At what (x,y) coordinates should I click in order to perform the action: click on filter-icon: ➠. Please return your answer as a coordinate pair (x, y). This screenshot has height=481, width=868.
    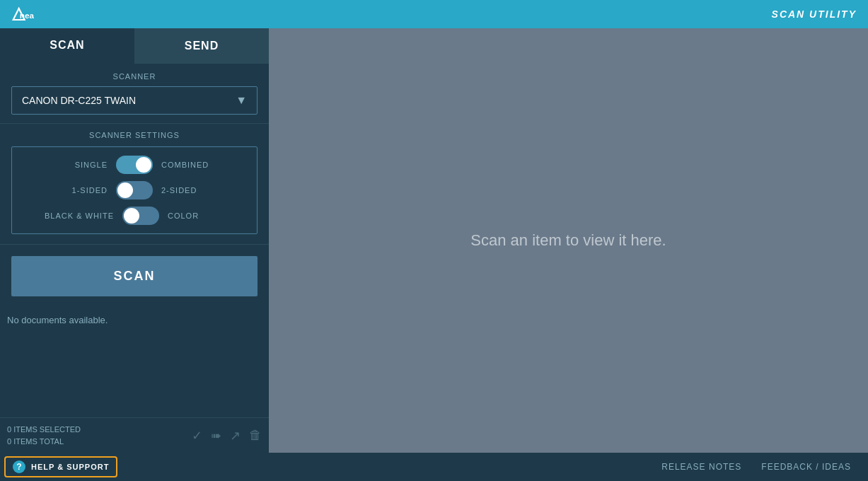
    Looking at the image, I should click on (216, 436).